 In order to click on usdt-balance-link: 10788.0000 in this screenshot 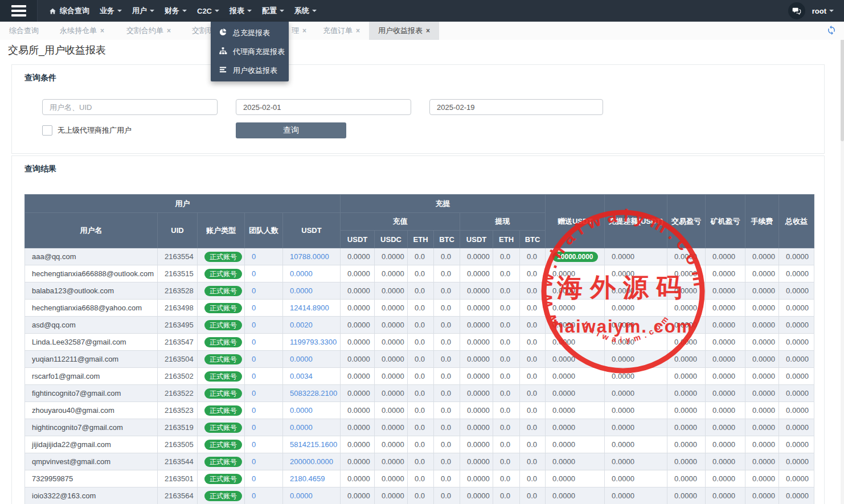, I will do `click(310, 256)`.